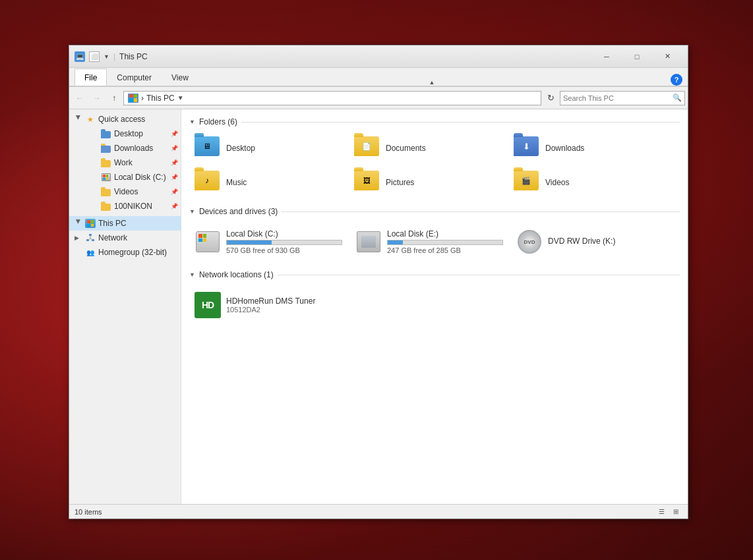 The height and width of the screenshot is (560, 753). I want to click on window-controls: ─ □ ✕, so click(637, 57).